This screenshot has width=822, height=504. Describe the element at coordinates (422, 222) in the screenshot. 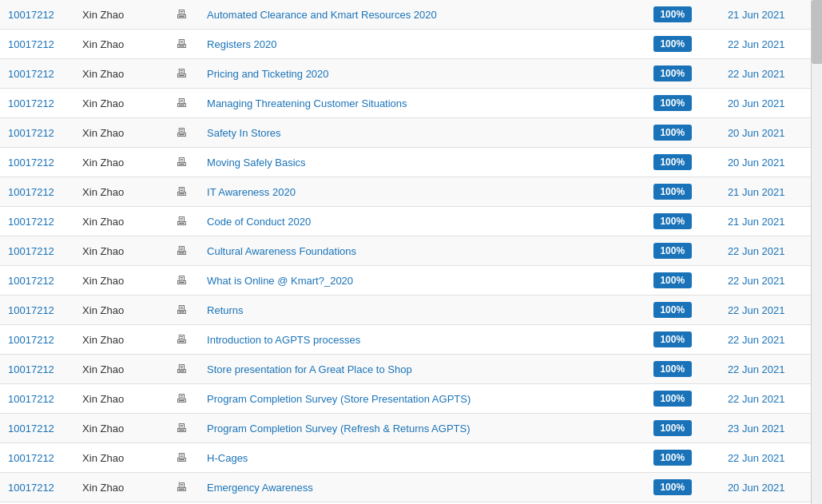

I see `row-course: Code of Conduct 2020` at that location.